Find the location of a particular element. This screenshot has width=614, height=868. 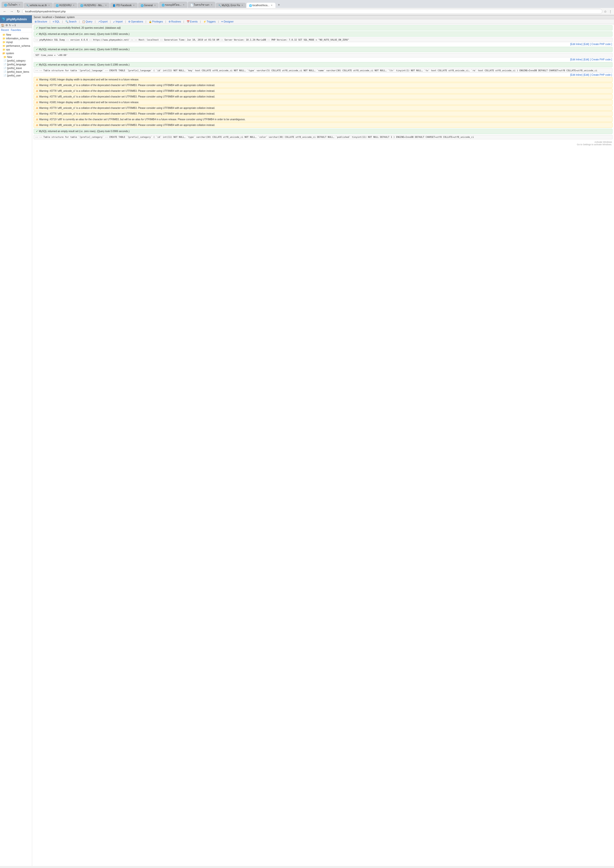

tab-label: vehicle.nu.ac.th is located at coordinates (39, 5).